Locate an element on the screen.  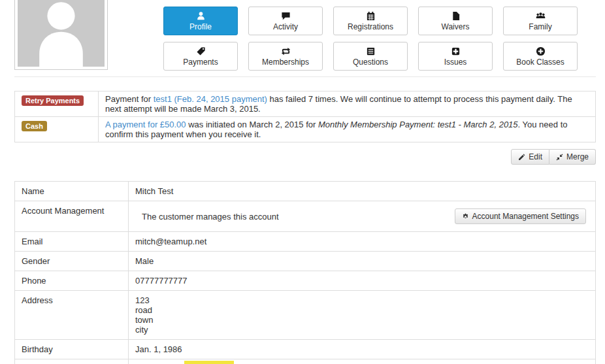
row-label: Barcode is located at coordinates (72, 362).